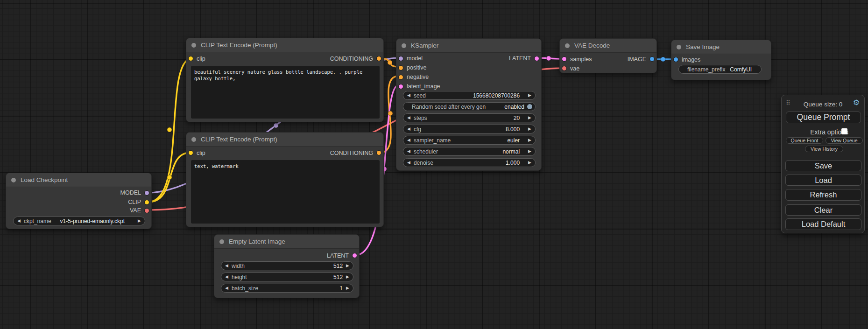  I want to click on node-title-bar: Empty Latent Image, so click(287, 242).